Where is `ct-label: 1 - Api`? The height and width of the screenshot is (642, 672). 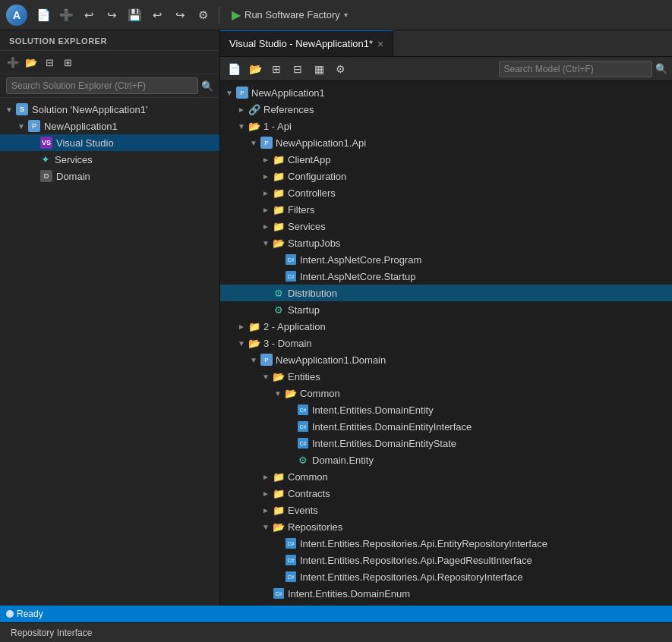 ct-label: 1 - Api is located at coordinates (278, 126).